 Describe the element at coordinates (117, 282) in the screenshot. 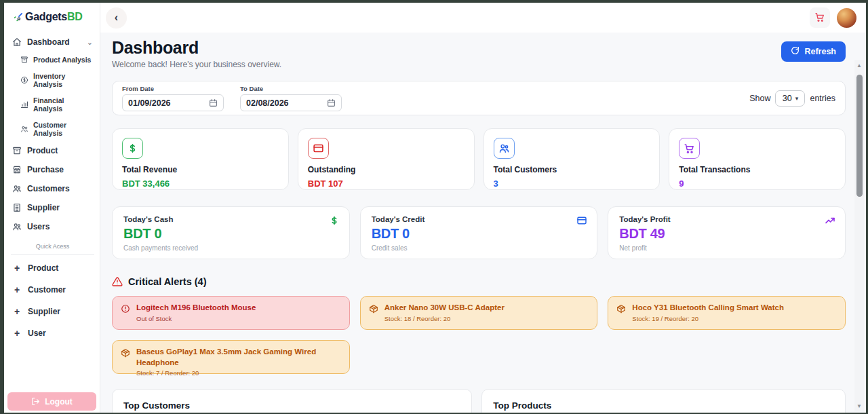

I see `warning-triangle-icon` at that location.